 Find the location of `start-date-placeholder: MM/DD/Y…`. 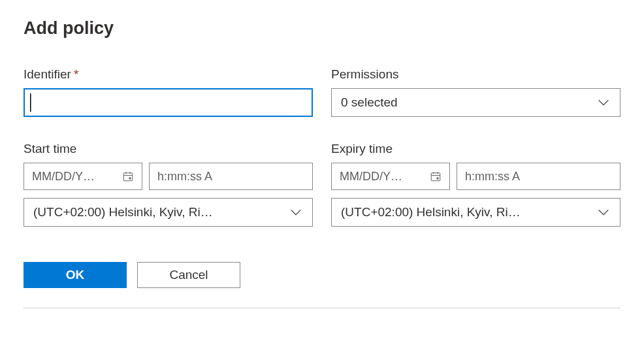

start-date-placeholder: MM/DD/Y… is located at coordinates (74, 176).